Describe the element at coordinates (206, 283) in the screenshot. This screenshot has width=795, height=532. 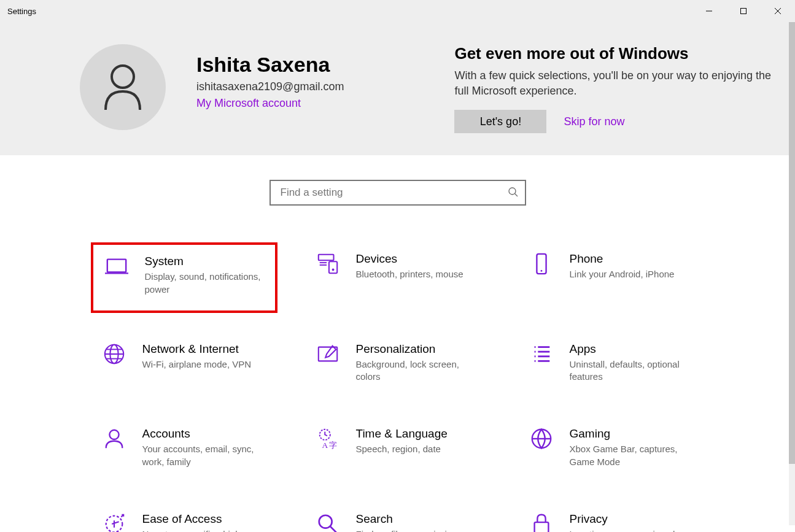
I see `category-desc: Display, sound, notifications, power` at that location.